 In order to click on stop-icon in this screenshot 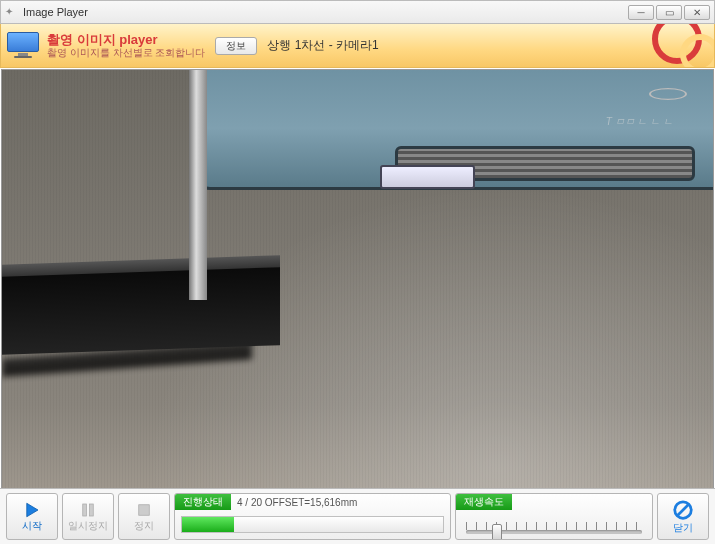, I will do `click(144, 510)`.